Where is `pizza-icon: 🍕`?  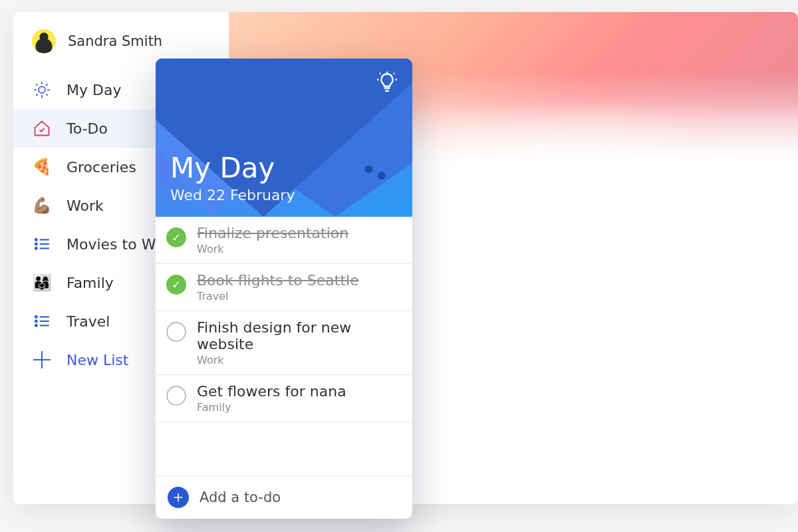 pizza-icon: 🍕 is located at coordinates (42, 167).